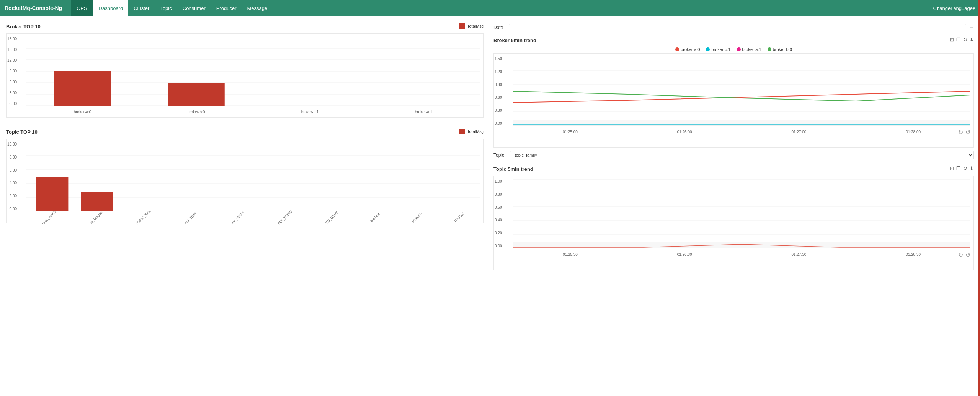 The height and width of the screenshot is (396, 980). I want to click on topic-restore-icon: ❐, so click(959, 169).